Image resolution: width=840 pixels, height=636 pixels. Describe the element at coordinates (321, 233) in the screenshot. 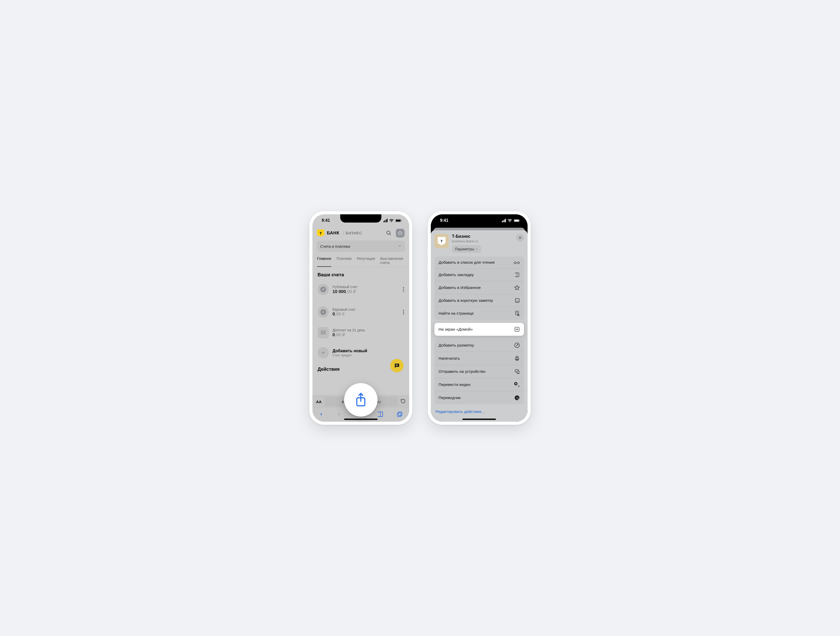

I see `bank-logo-icon: T` at that location.